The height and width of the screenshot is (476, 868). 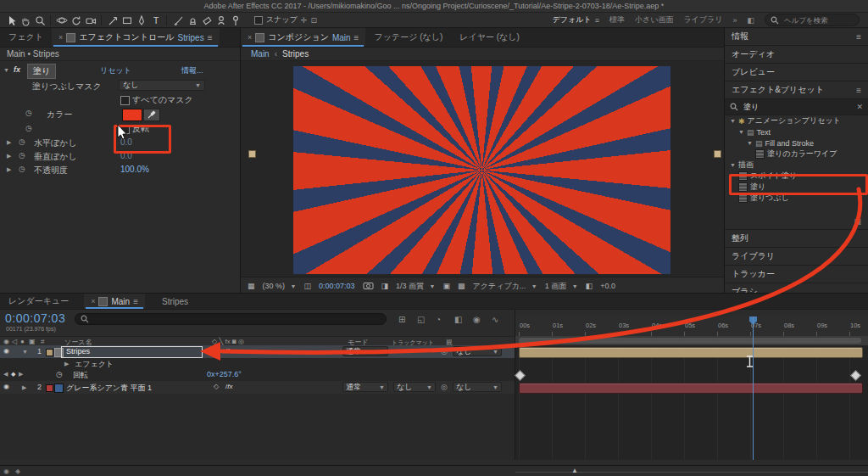 I want to click on invert-checkbox, so click(x=125, y=129).